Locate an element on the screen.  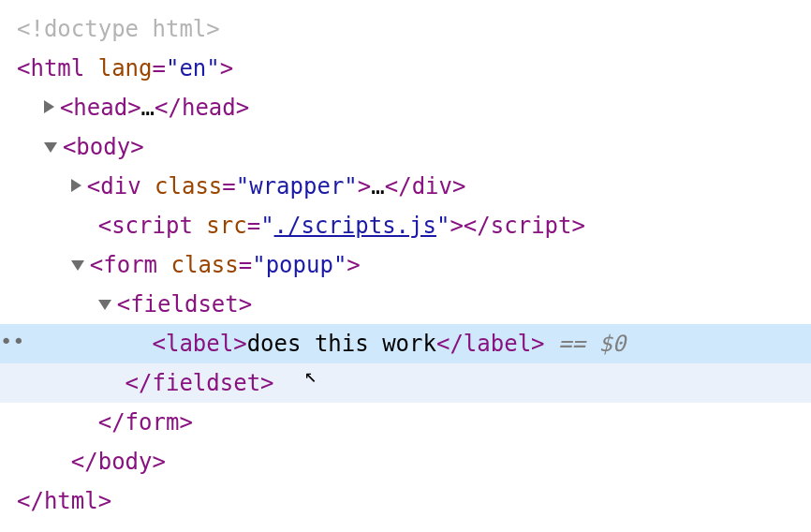
dom-line-body-close: </body> is located at coordinates (406, 462).